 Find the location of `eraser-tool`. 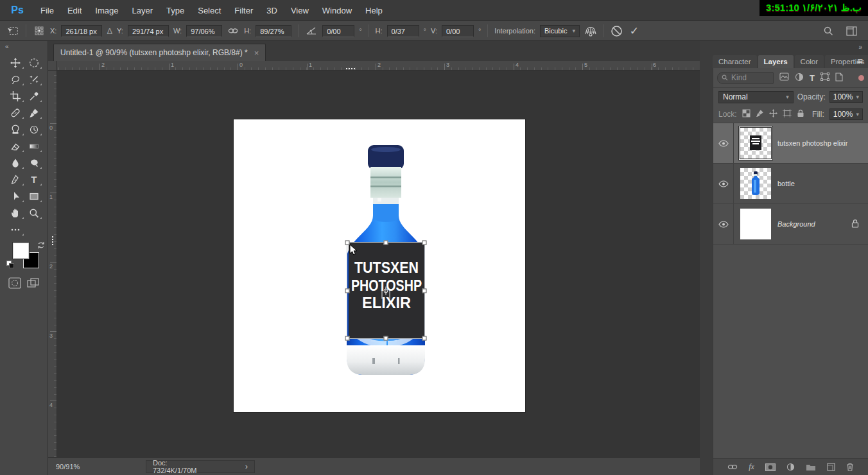

eraser-tool is located at coordinates (15, 146).